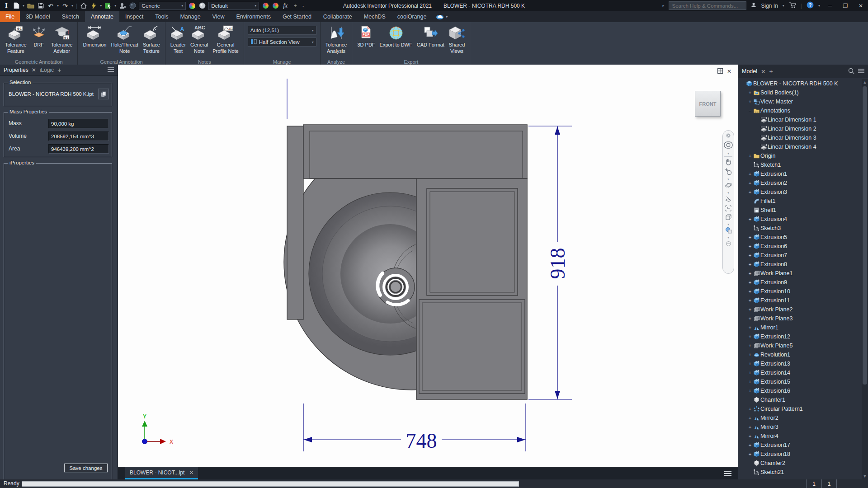 This screenshot has height=488, width=868. I want to click on scroll-down-icon: ▼, so click(865, 476).